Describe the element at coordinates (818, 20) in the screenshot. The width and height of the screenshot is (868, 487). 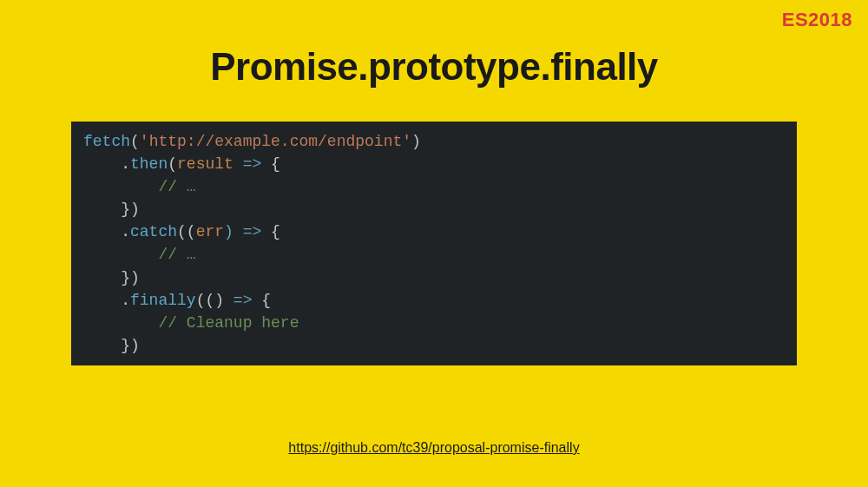
I see `version-badge: ES2018` at that location.